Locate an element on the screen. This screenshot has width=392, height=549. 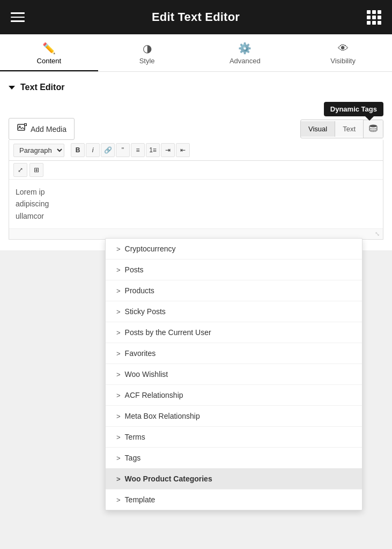
tab-style: ◑ Style is located at coordinates (147, 53).